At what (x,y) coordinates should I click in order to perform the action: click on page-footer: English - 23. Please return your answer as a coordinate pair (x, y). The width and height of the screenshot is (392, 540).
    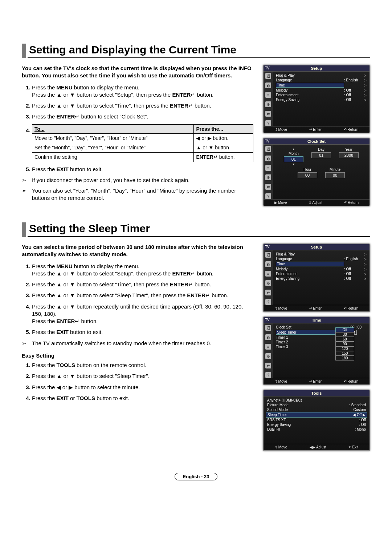
    Looking at the image, I should click on (196, 477).